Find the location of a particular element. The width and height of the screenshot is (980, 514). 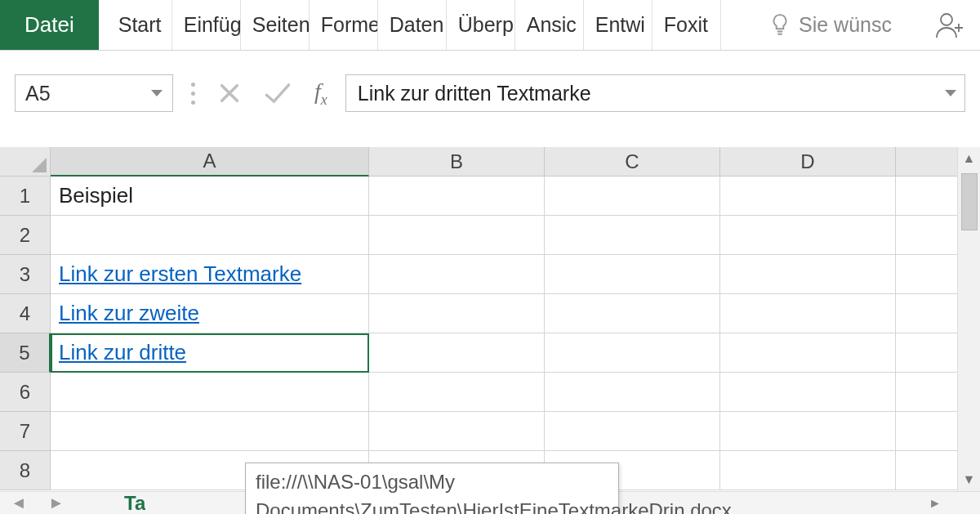

row-header: 1 is located at coordinates (25, 196).